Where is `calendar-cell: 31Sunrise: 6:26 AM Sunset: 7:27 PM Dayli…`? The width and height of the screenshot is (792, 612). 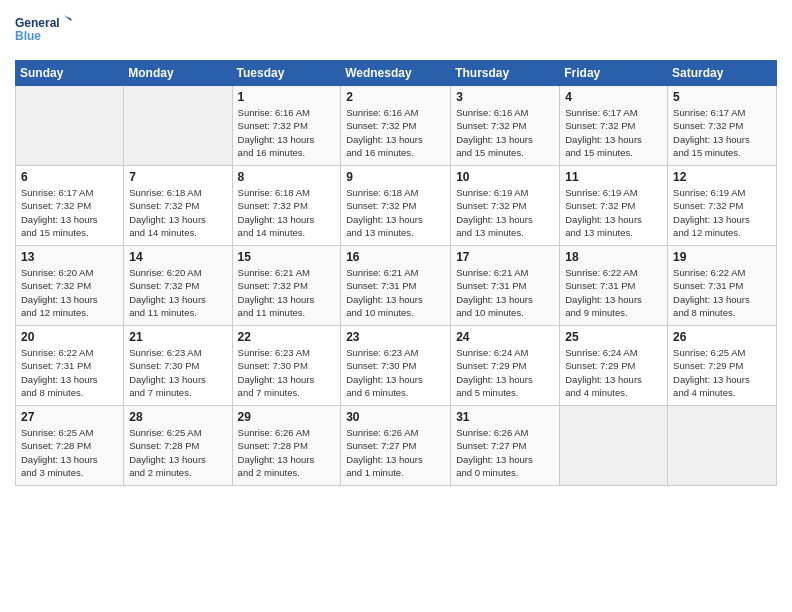 calendar-cell: 31Sunrise: 6:26 AM Sunset: 7:27 PM Dayli… is located at coordinates (506, 446).